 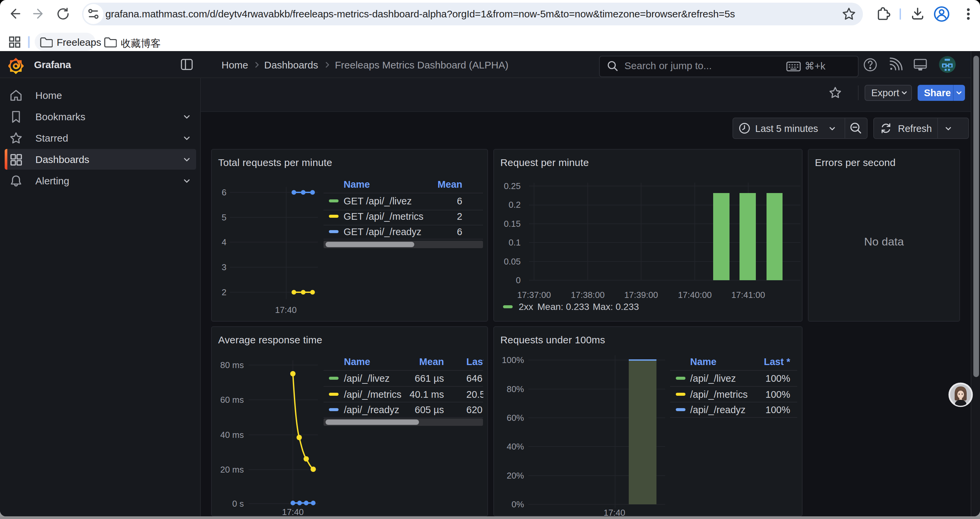 I want to click on svg-text: 40 ms, so click(x=232, y=435).